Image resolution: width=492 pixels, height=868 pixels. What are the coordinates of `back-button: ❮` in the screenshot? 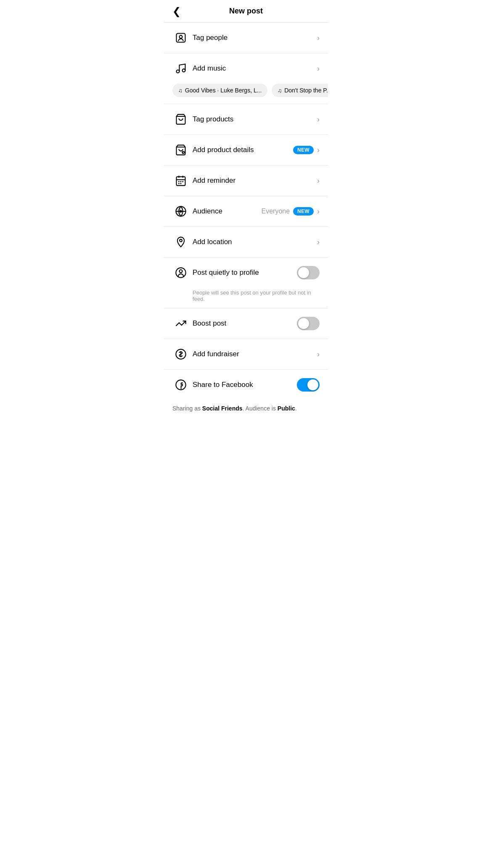 It's located at (177, 11).